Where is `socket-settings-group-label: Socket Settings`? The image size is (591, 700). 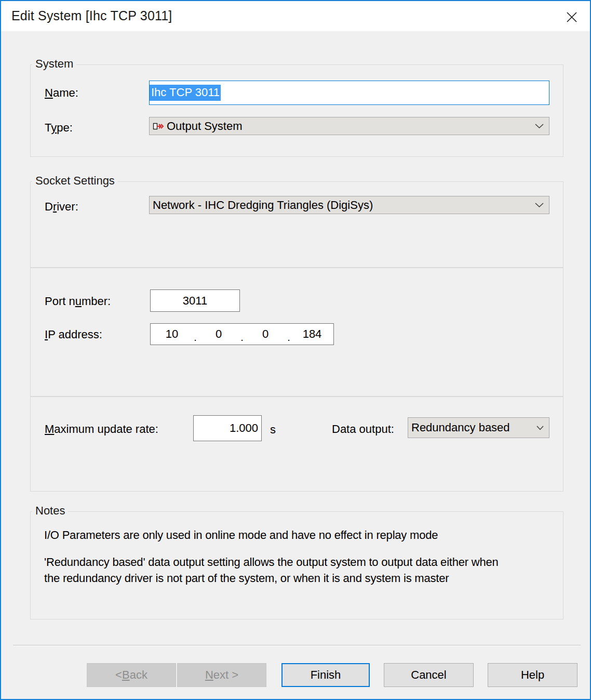 socket-settings-group-label: Socket Settings is located at coordinates (75, 181).